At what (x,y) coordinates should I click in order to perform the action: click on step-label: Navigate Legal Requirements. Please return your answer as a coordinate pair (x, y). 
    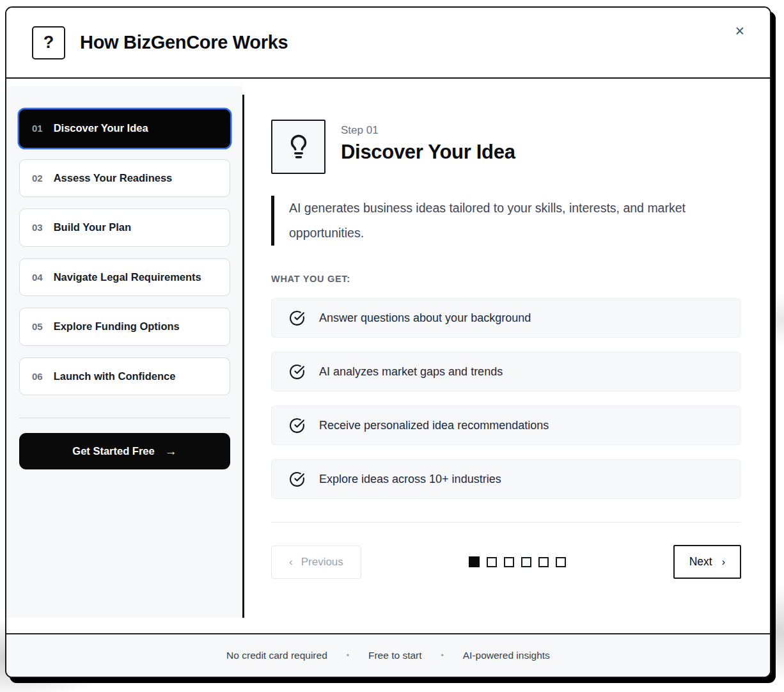
    Looking at the image, I should click on (128, 278).